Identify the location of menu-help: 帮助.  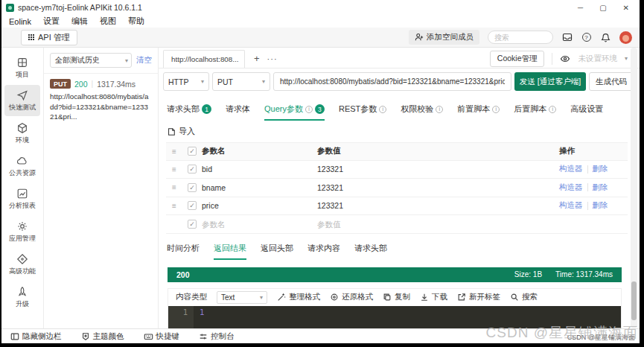
(136, 21).